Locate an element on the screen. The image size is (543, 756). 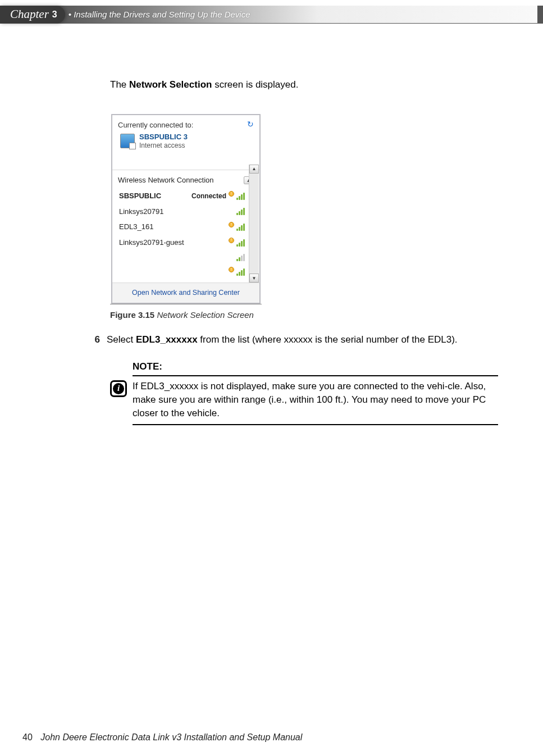
current-network: SBSPUBLIC 3 Internet access is located at coordinates (186, 141).